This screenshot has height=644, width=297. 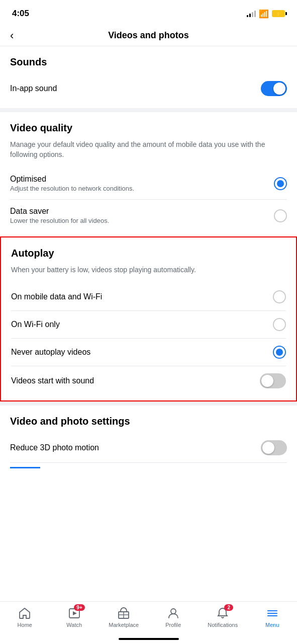 I want to click on autoplay-never-row: Never autoplay videos, so click(x=149, y=352).